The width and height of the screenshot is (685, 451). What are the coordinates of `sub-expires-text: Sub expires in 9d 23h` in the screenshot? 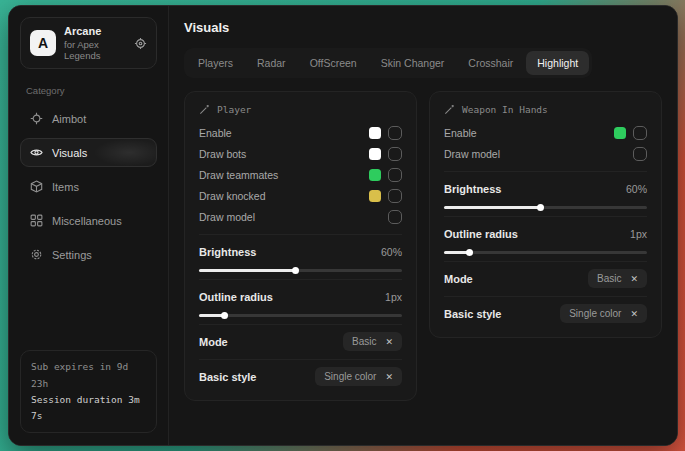 It's located at (88, 375).